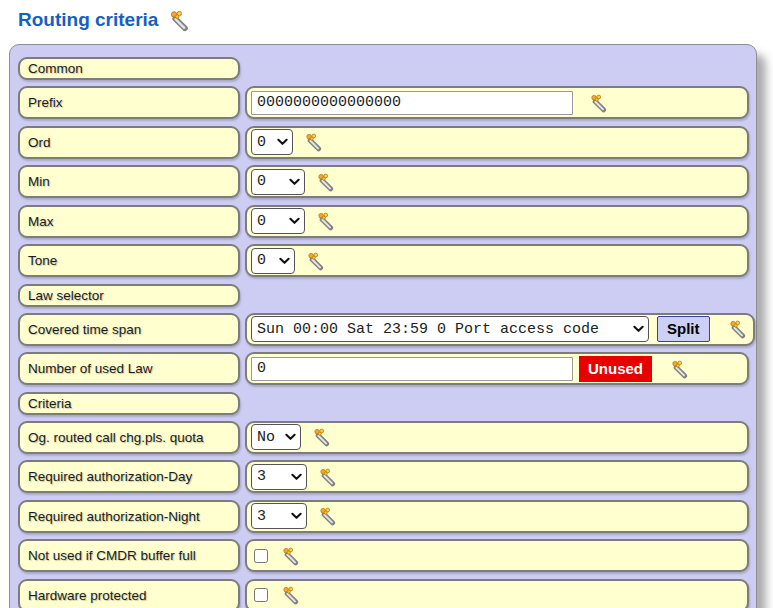 This screenshot has height=608, width=773. Describe the element at coordinates (129, 296) in the screenshot. I see `section-label-law-selector: Law selector` at that location.